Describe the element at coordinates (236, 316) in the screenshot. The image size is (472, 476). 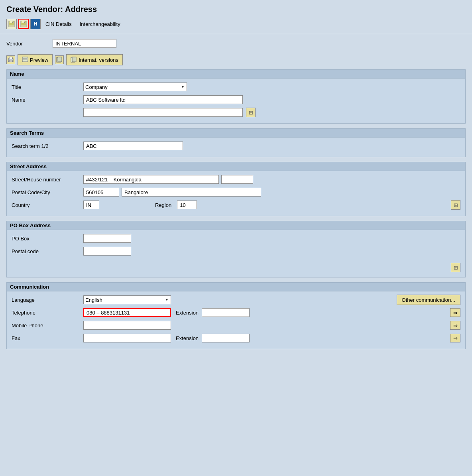
I see `communication-section: Communication Language English Other com…` at that location.